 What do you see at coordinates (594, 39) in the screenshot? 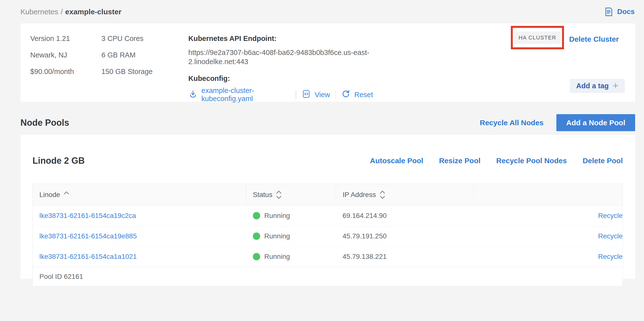
I see `delete-cluster-button: Delete Cluster` at bounding box center [594, 39].